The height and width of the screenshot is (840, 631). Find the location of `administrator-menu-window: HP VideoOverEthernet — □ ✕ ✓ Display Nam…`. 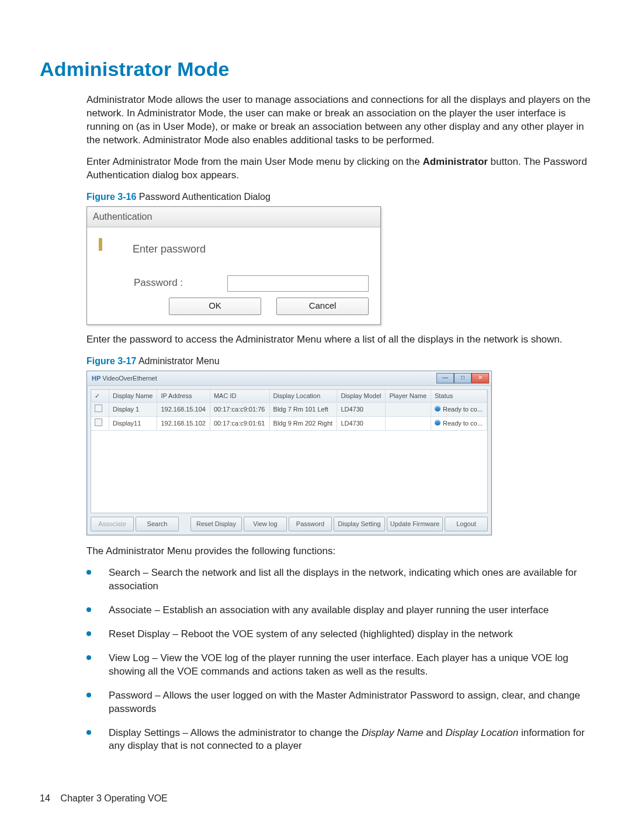

administrator-menu-window: HP VideoOverEthernet — □ ✕ ✓ Display Nam… is located at coordinates (289, 453).